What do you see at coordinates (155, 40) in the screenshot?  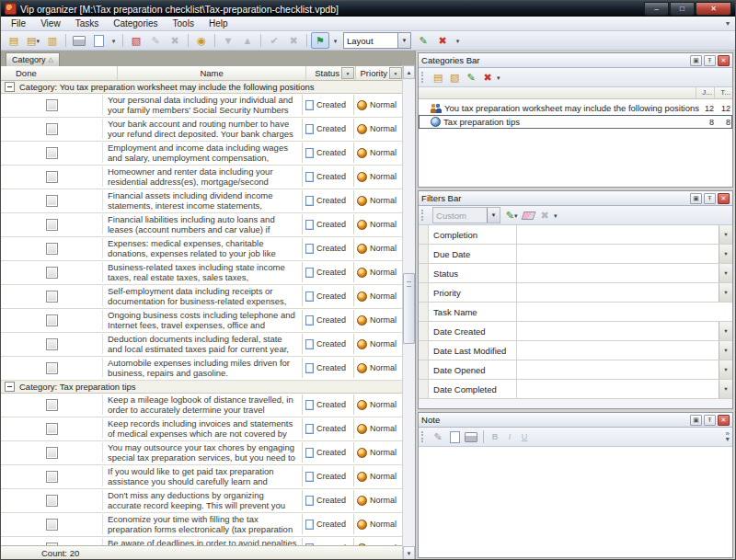 I see `edit-task-button: ✎` at bounding box center [155, 40].